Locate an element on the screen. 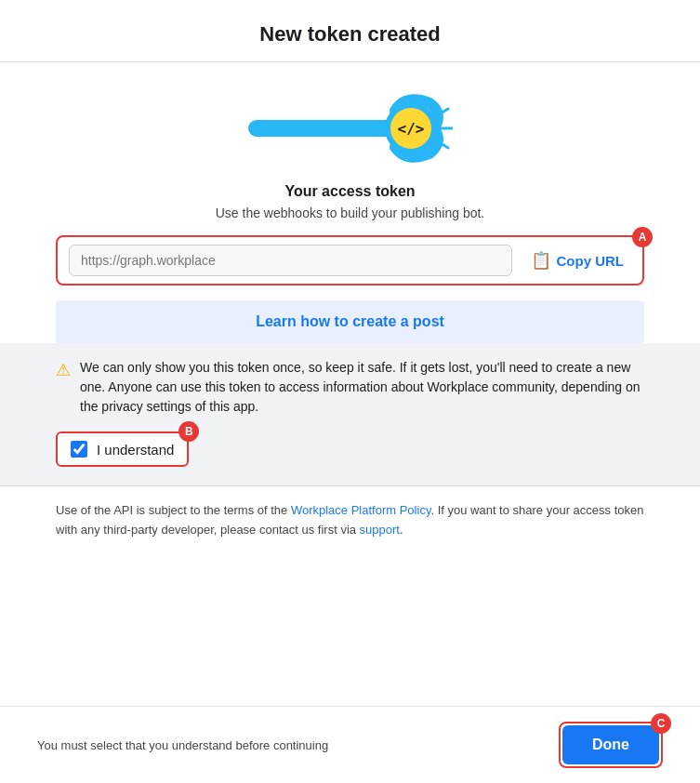 Image resolution: width=700 pixels, height=783 pixels. footer-warning-text: You must select that you understand befo… is located at coordinates (182, 746).